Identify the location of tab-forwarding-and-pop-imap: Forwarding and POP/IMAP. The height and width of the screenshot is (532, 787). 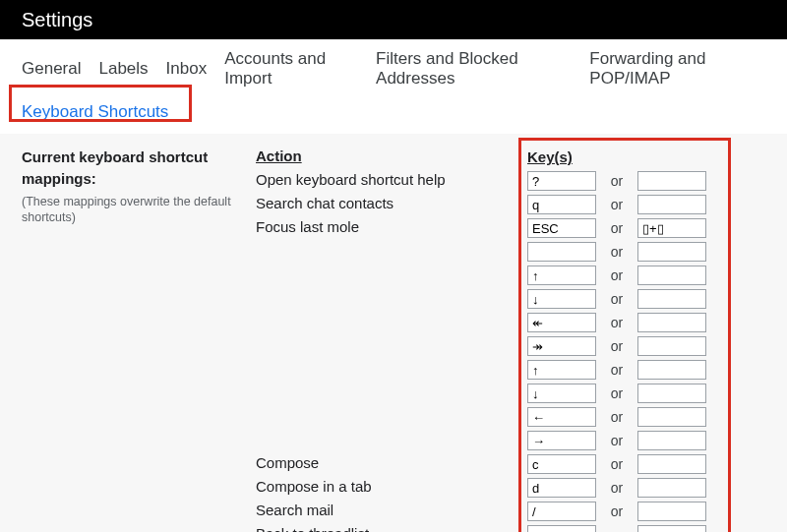
(677, 69).